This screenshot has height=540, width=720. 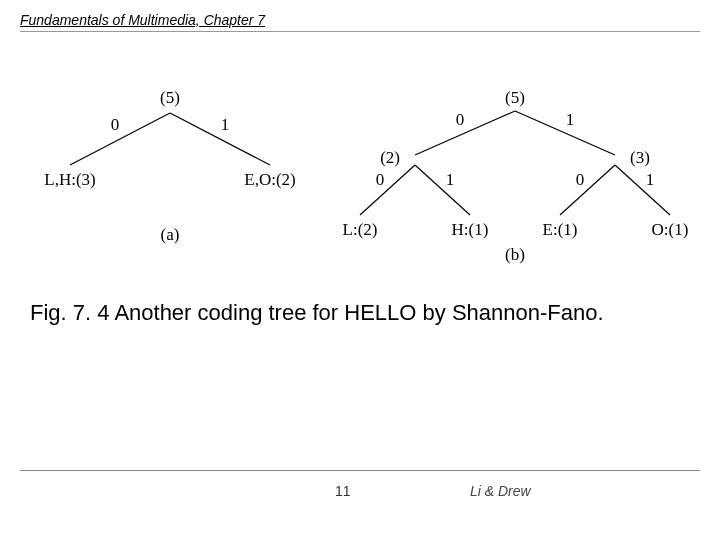 I want to click on tree-b-root: (5), so click(x=515, y=98).